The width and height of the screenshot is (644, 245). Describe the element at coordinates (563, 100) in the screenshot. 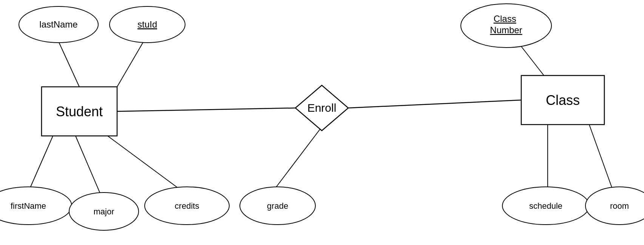

I see `entity-class-label: Class` at that location.